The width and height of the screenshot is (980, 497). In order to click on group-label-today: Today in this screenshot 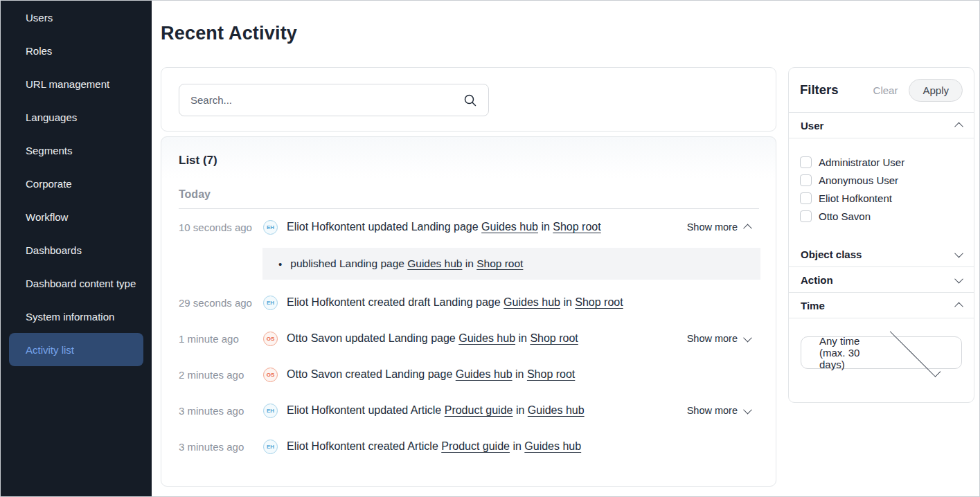, I will do `click(469, 195)`.